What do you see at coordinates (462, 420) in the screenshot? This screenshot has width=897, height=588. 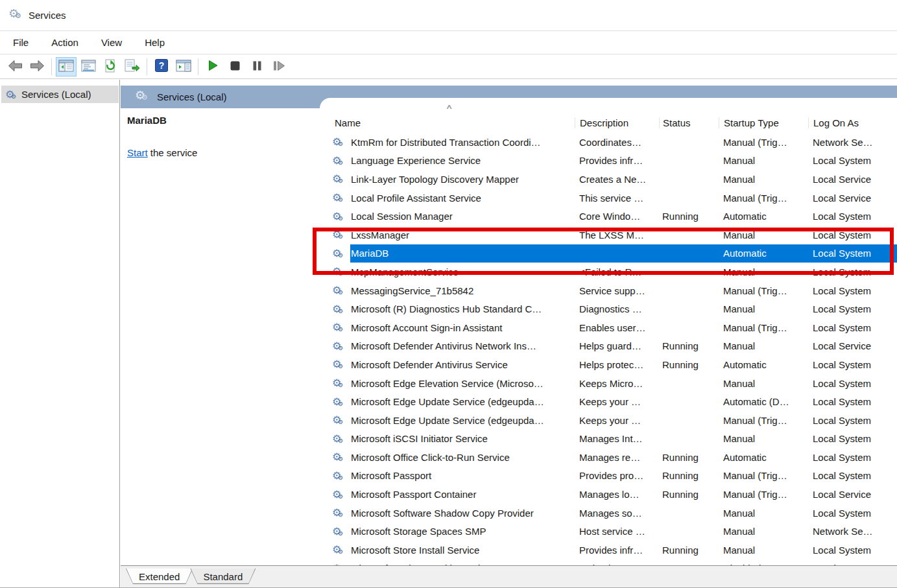 I see `service-name-cell: Microsoft Edge Update Service (edgeupda…` at bounding box center [462, 420].